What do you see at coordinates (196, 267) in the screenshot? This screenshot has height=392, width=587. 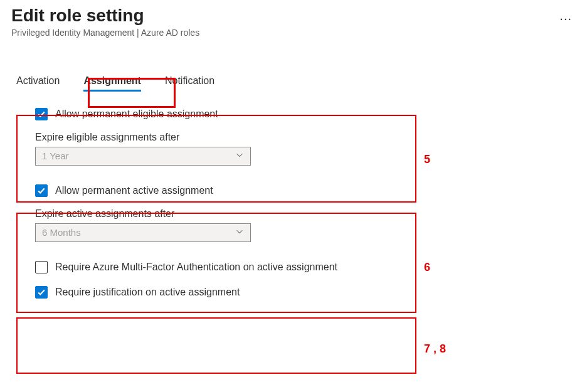 I see `label-require-mfa: Require Azure Multi-Factor Authenticatio…` at bounding box center [196, 267].